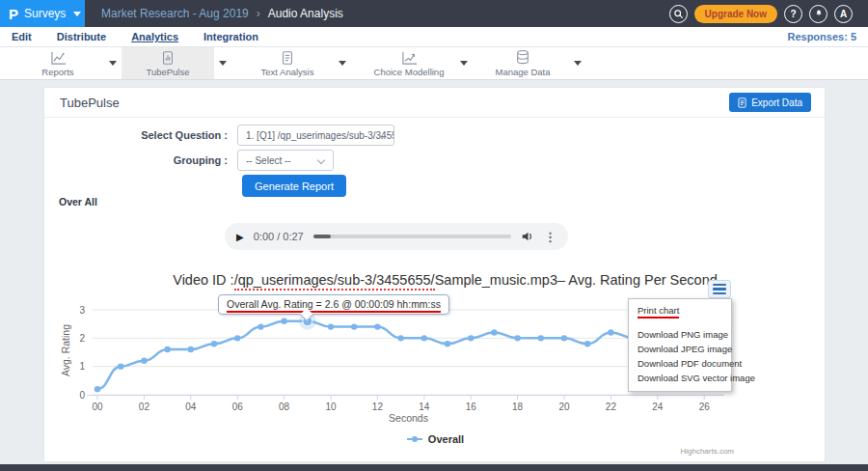  I want to click on toolbar-reports: Reports, so click(58, 64).